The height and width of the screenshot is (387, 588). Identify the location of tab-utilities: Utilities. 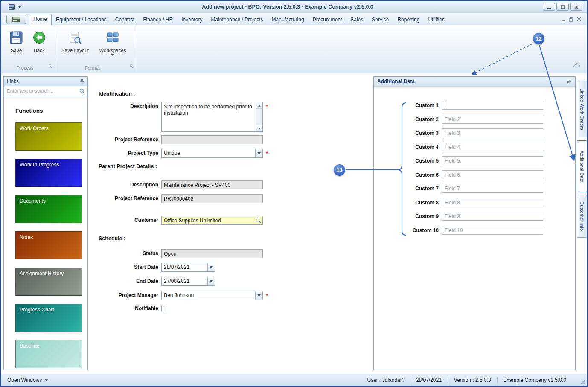
(436, 20).